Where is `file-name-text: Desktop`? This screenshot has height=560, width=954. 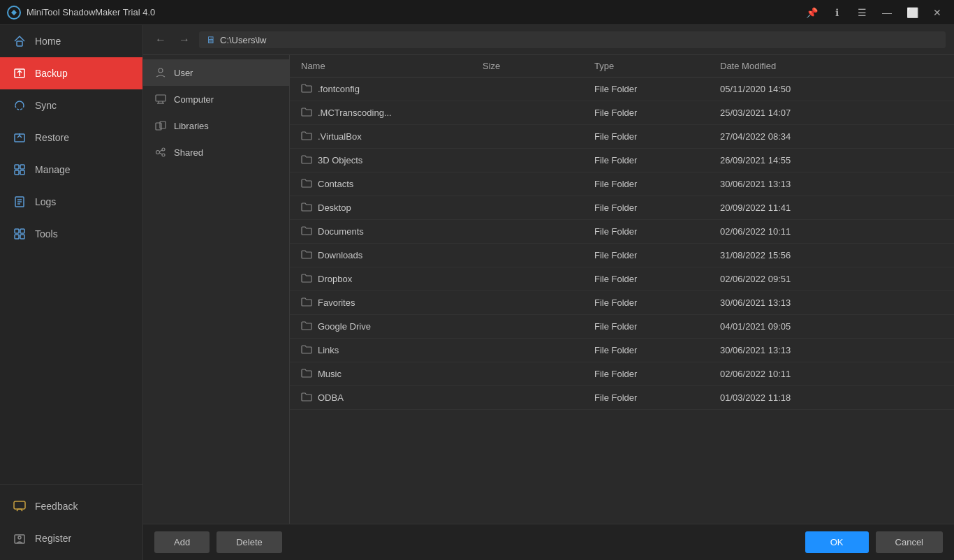 file-name-text: Desktop is located at coordinates (335, 208).